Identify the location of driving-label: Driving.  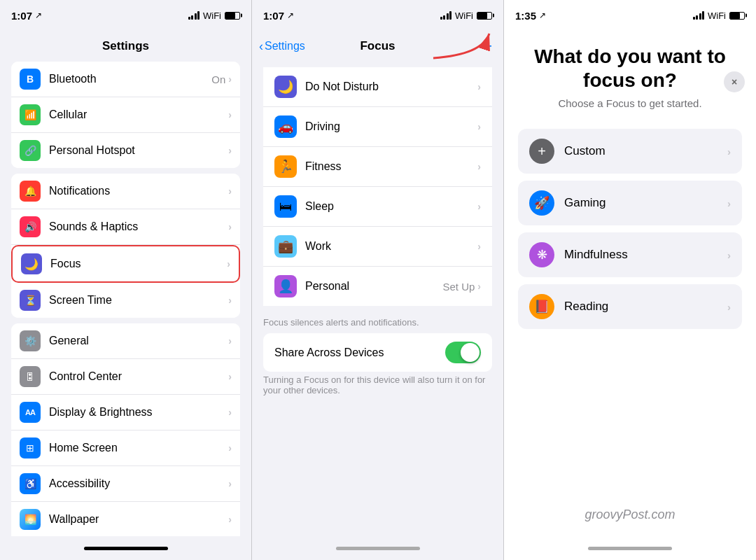
(391, 127).